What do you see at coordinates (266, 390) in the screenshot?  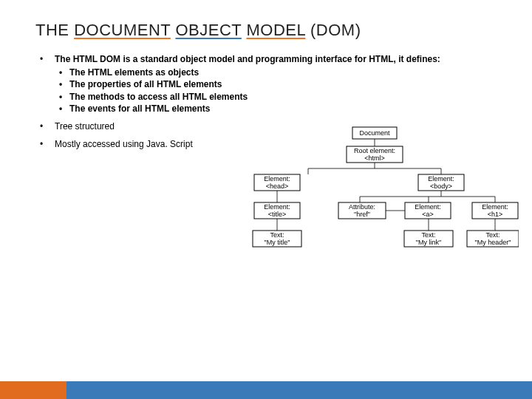 I see `footer-decoration` at bounding box center [266, 390].